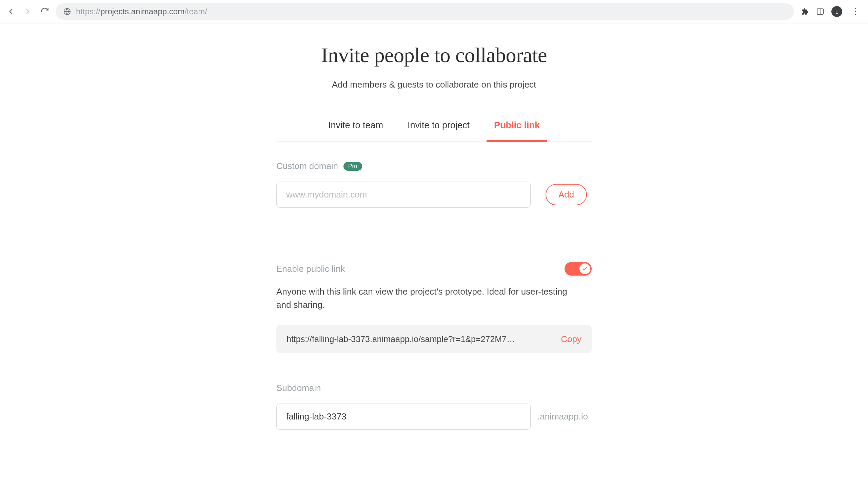 The height and width of the screenshot is (486, 868). I want to click on profile-avatar: L, so click(837, 12).